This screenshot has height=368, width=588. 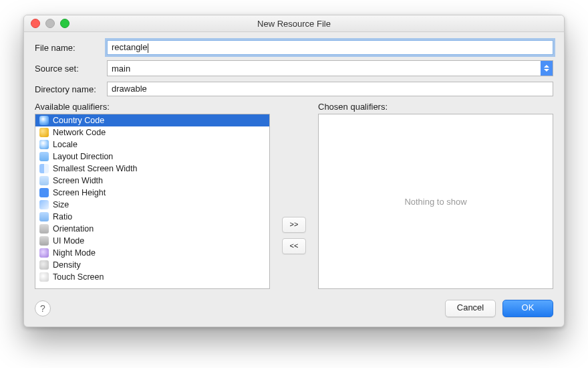 I want to click on qualifier-label: Touch Screen, so click(x=78, y=277).